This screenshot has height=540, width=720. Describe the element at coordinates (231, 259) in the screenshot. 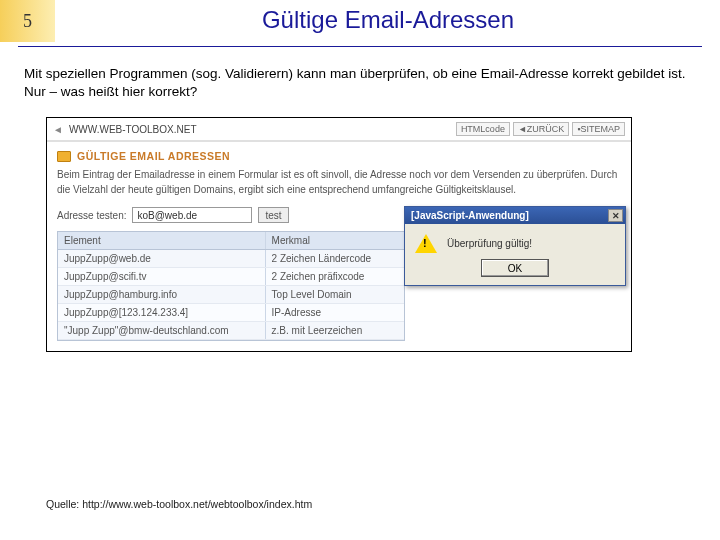

I see `table-row: JuppZupp@web.de2 Zeichen Ländercode` at that location.